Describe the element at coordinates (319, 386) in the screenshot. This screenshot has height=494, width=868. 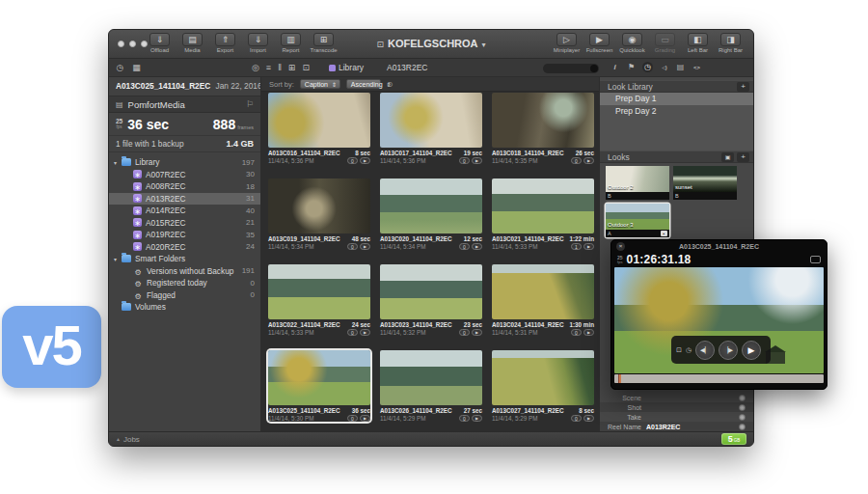
I see `clip-tile: A013C025_141104_R2EC 36 sec 11/4/14, 5:3…` at that location.